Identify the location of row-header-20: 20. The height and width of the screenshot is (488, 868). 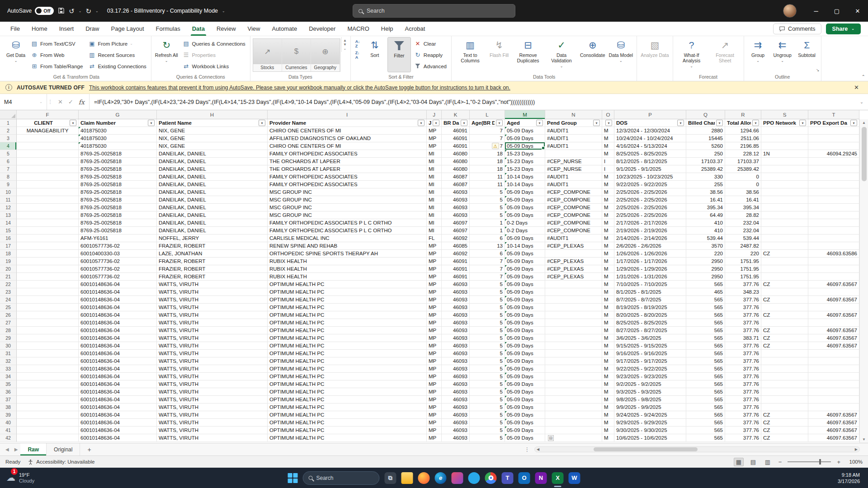
(8, 269).